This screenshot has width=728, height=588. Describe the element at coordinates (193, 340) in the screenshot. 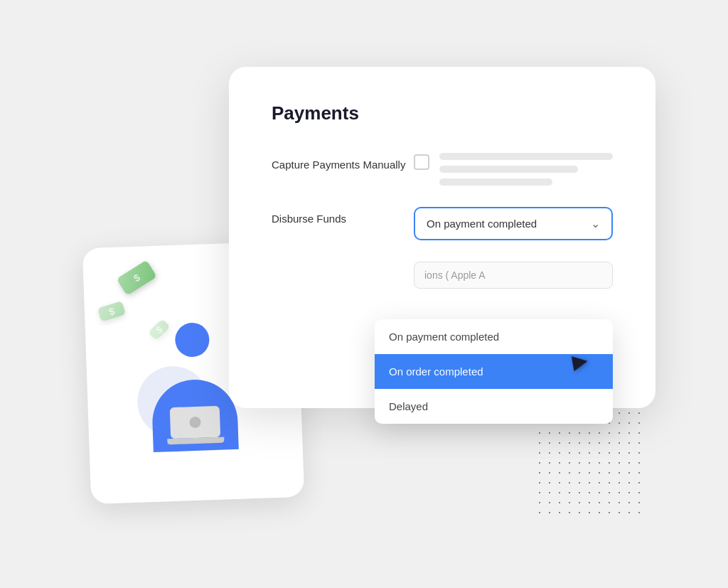

I see `person-head` at that location.